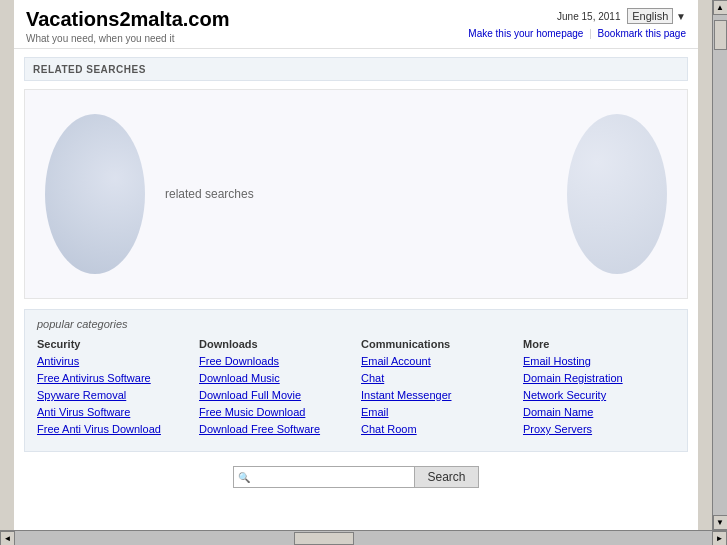  What do you see at coordinates (334, 477) in the screenshot?
I see `search-input` at bounding box center [334, 477].